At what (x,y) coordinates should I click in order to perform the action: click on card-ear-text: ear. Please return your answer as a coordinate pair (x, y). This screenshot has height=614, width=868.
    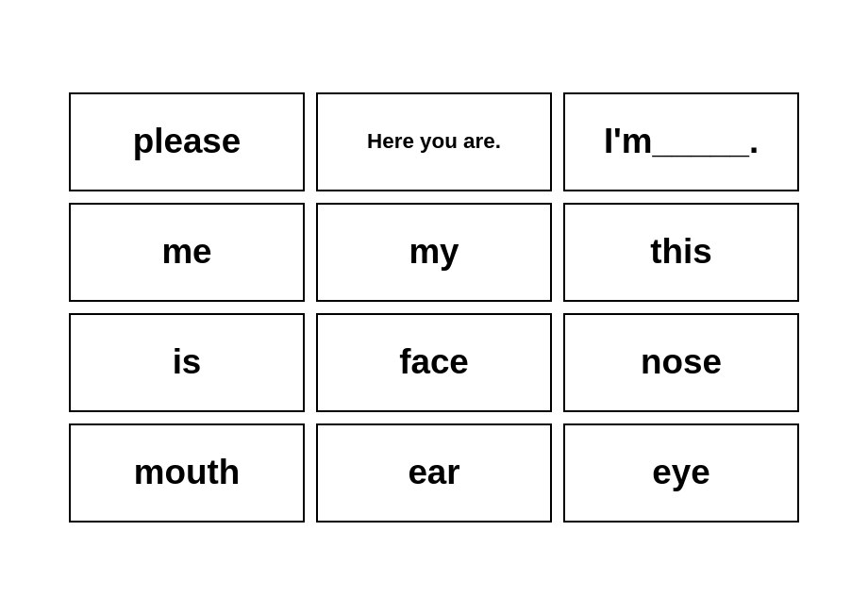
    Looking at the image, I should click on (434, 473).